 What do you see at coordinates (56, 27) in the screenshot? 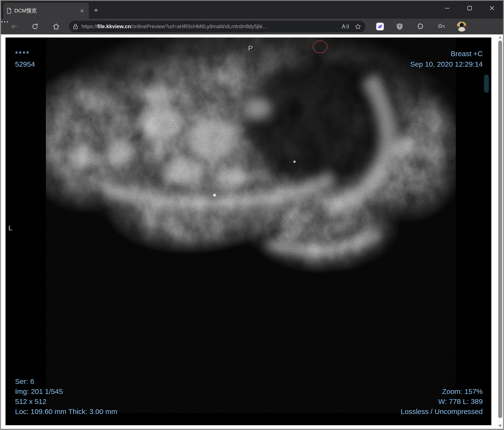
I see `home-icon` at bounding box center [56, 27].